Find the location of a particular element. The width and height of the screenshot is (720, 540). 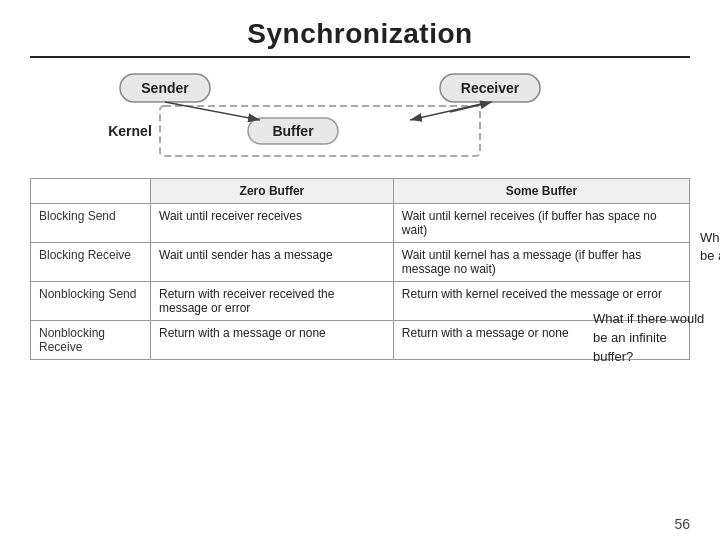

page-title: Synchronization is located at coordinates (360, 34).